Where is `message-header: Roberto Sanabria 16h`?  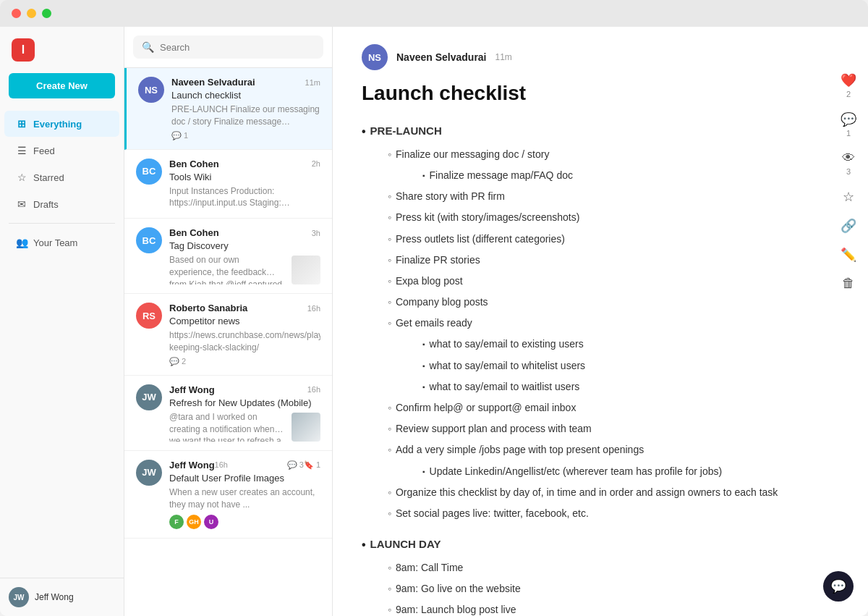 message-header: Roberto Sanabria 16h is located at coordinates (244, 308).